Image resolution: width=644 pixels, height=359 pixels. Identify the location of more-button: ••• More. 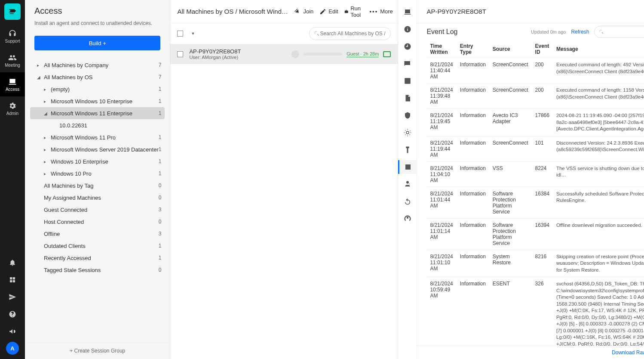
(381, 11).